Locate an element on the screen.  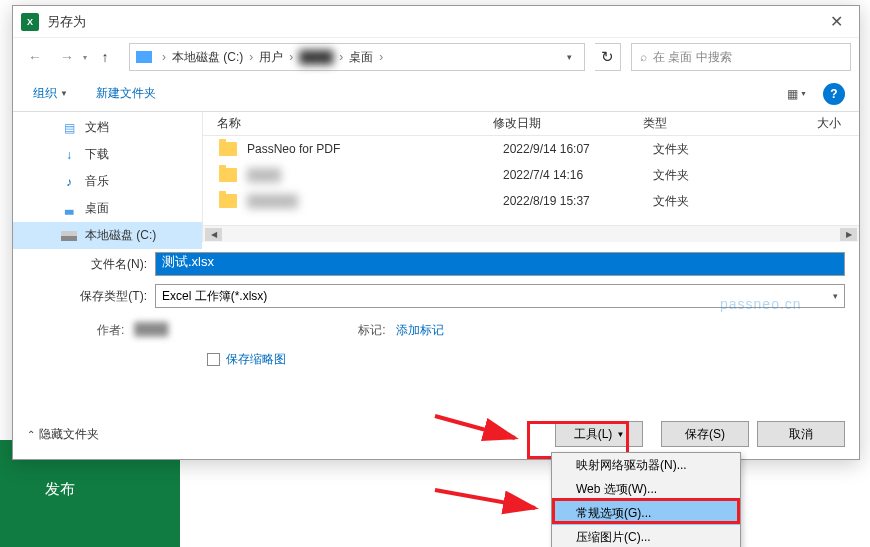
organize-button: 组织▼ is located at coordinates (50, 94).